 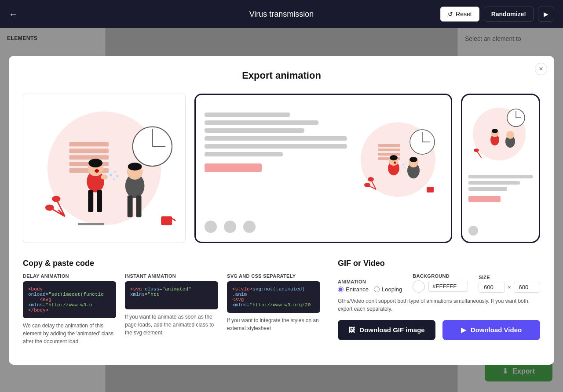 What do you see at coordinates (398, 160) in the screenshot?
I see `desktop-illustration` at bounding box center [398, 160].